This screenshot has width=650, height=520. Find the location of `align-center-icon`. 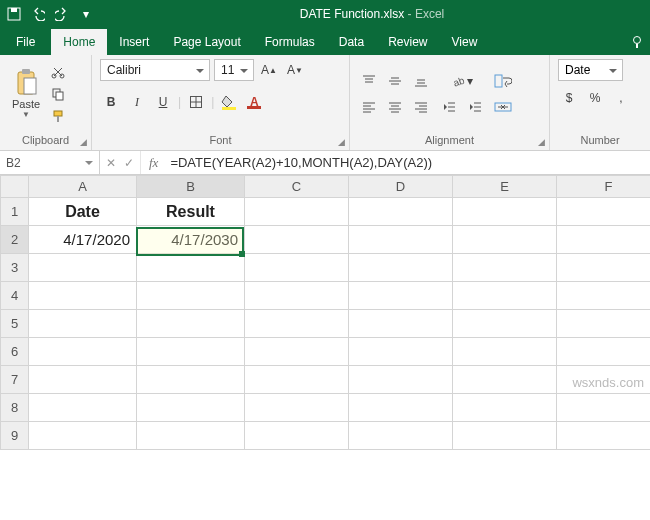

align-center-icon is located at coordinates (395, 107).